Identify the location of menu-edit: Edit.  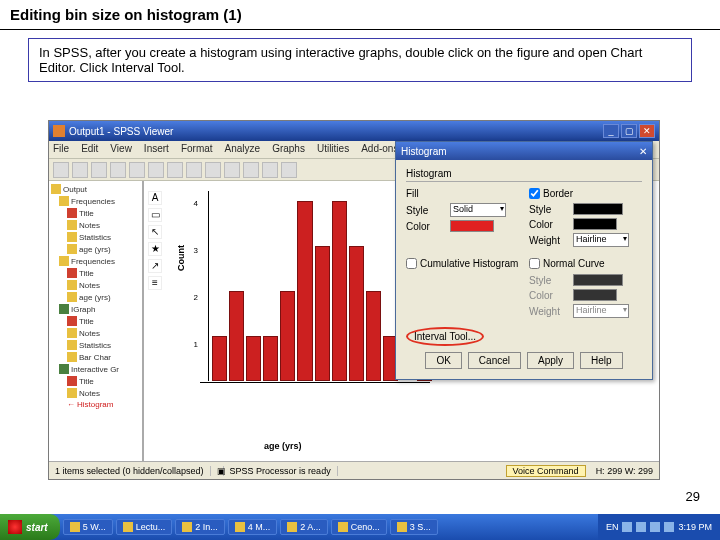
(90, 150).